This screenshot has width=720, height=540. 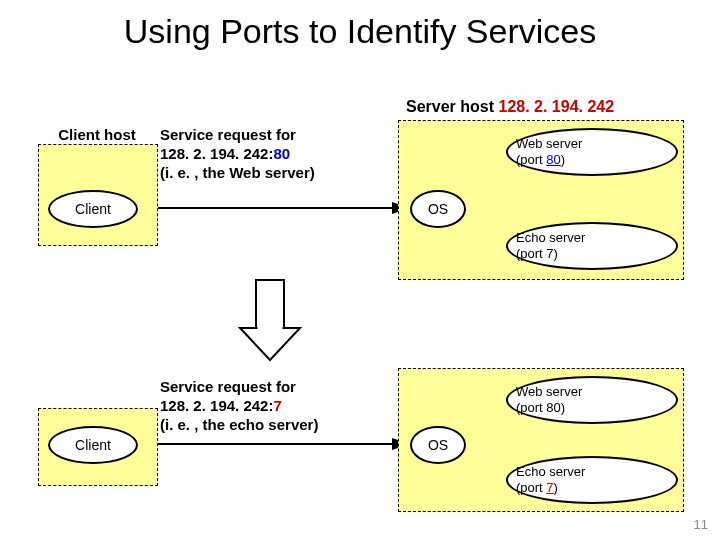 What do you see at coordinates (270, 136) in the screenshot?
I see `req1-line1: Service request for` at bounding box center [270, 136].